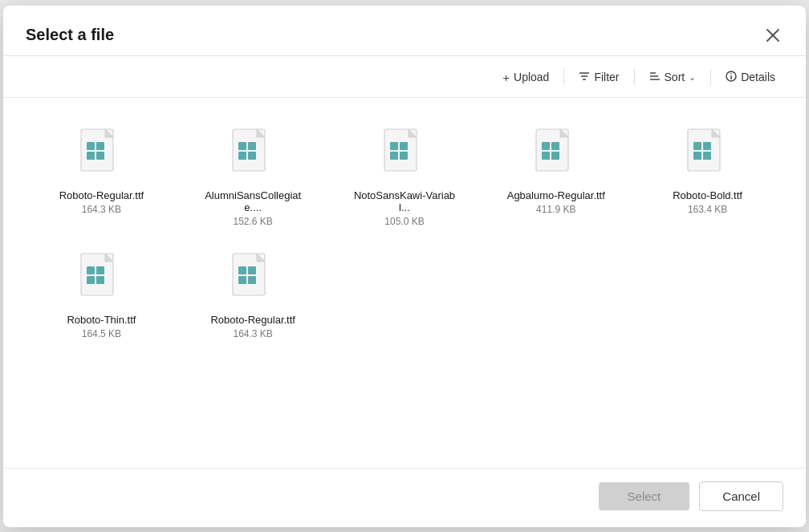  Describe the element at coordinates (404, 201) in the screenshot. I see `file-name: NotoSansKawi-Variabl...` at that location.